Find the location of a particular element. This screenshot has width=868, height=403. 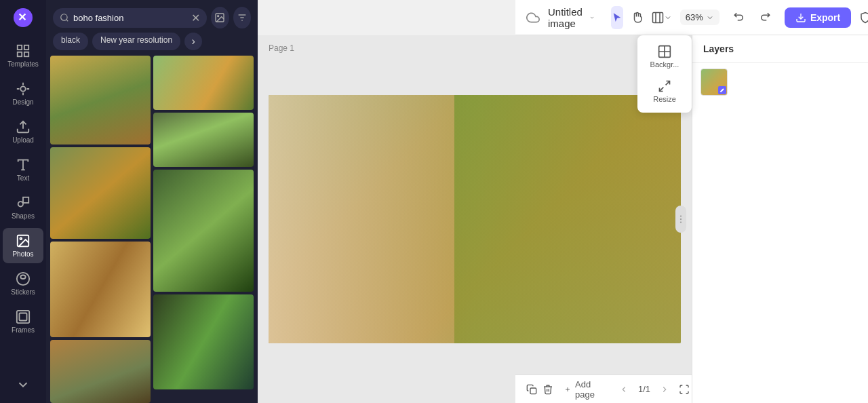

download-icon is located at coordinates (801, 18).